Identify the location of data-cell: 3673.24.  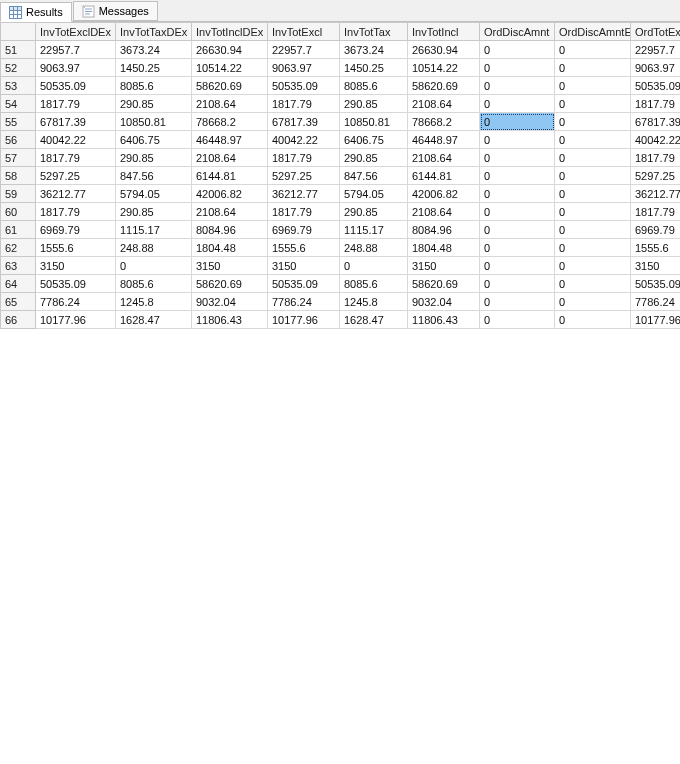
(154, 50).